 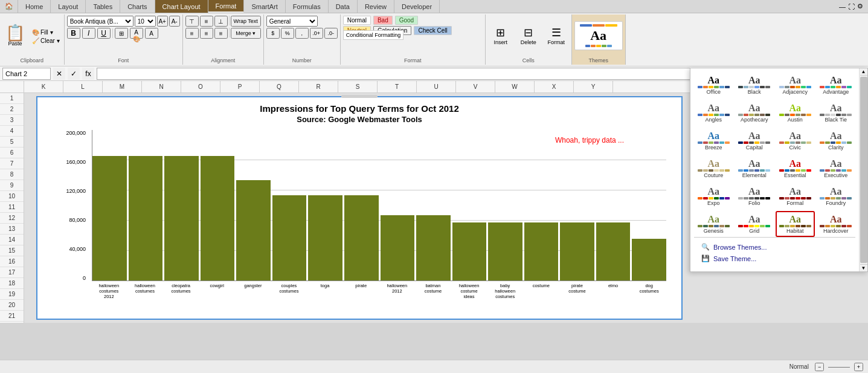 I want to click on wrap-text-button: Wrap Text, so click(x=246, y=21).